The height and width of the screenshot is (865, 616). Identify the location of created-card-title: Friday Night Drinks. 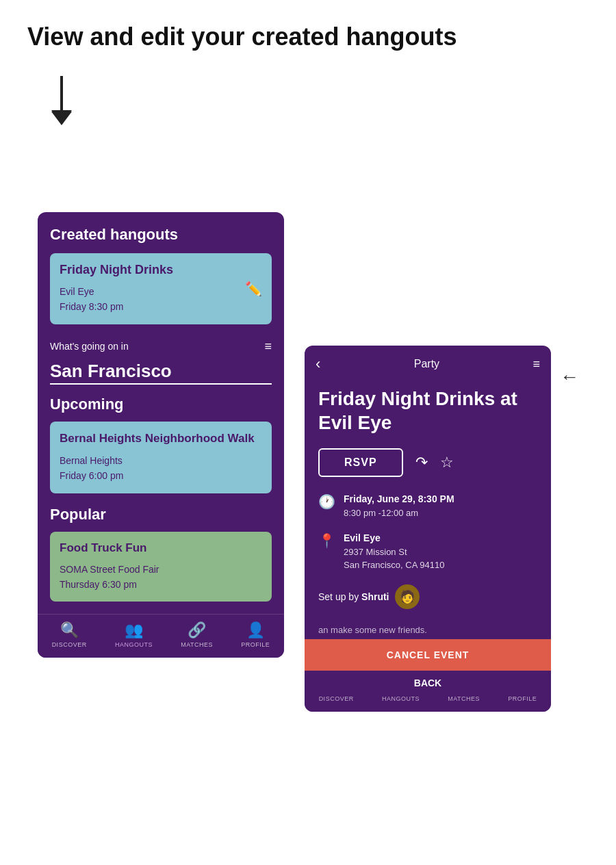
(161, 270).